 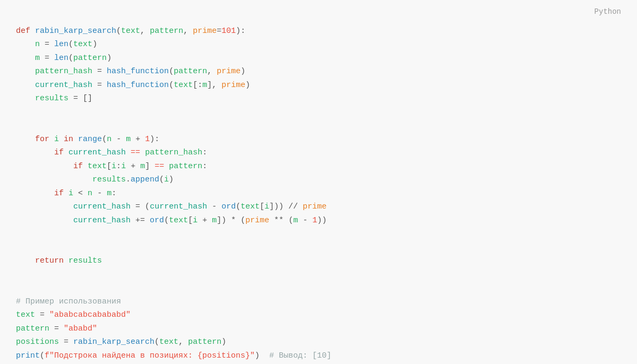 I want to click on line-11: results.append(i), so click(x=94, y=179).